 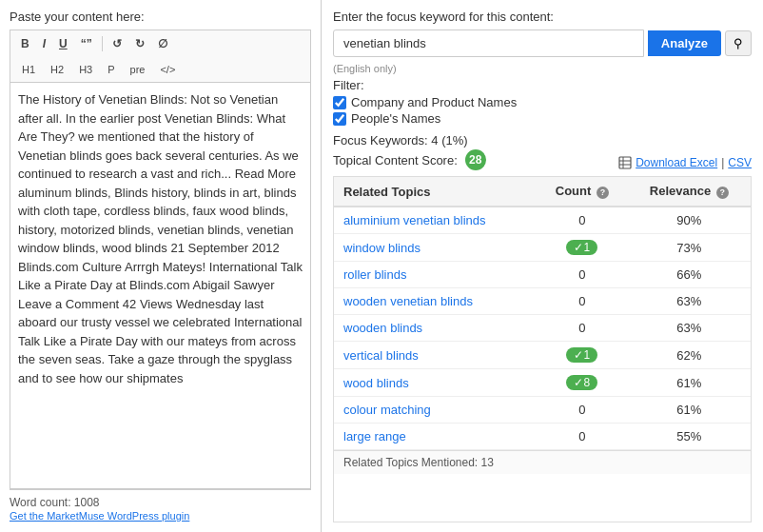 I want to click on p-button: P, so click(x=110, y=69).